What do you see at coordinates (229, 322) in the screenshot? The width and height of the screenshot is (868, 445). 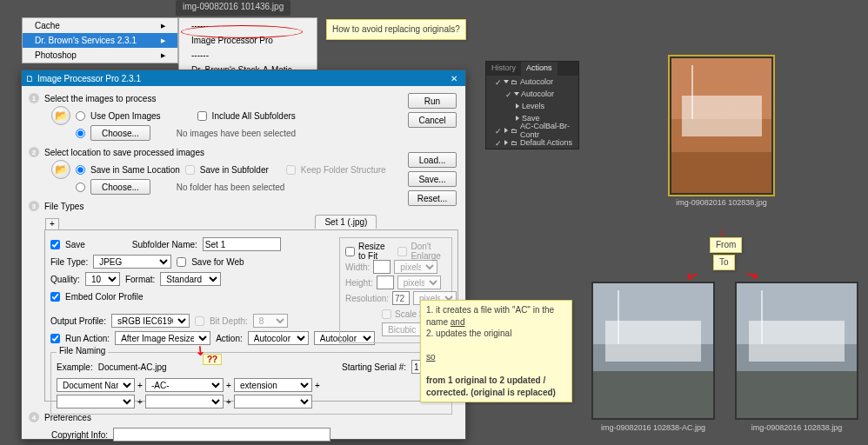 I see `bitdepth-label: Bit Depth:` at bounding box center [229, 322].